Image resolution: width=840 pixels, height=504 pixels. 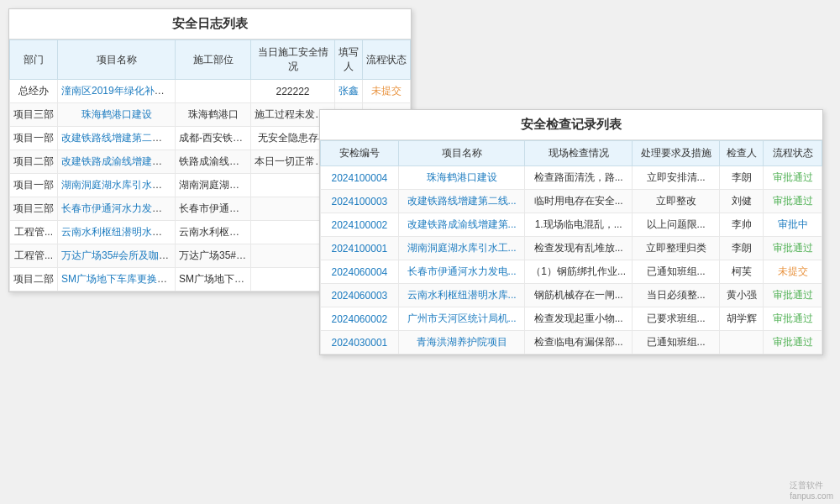 I want to click on cell-measures: 当日必须整..., so click(x=675, y=296).